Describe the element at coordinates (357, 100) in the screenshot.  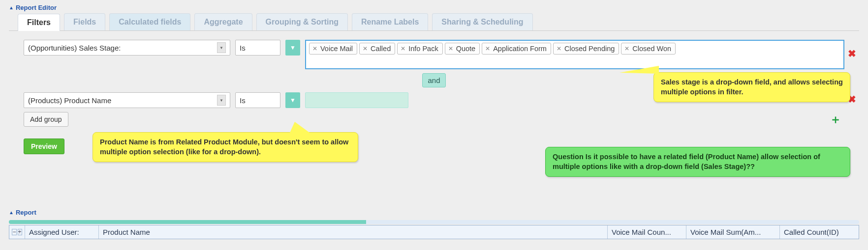
I see `filter2-value-input` at that location.